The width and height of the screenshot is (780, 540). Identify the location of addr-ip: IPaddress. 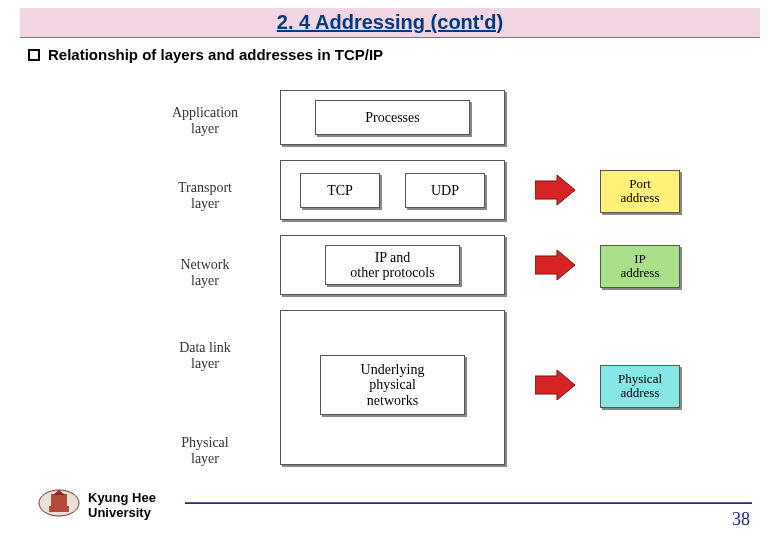
(640, 266).